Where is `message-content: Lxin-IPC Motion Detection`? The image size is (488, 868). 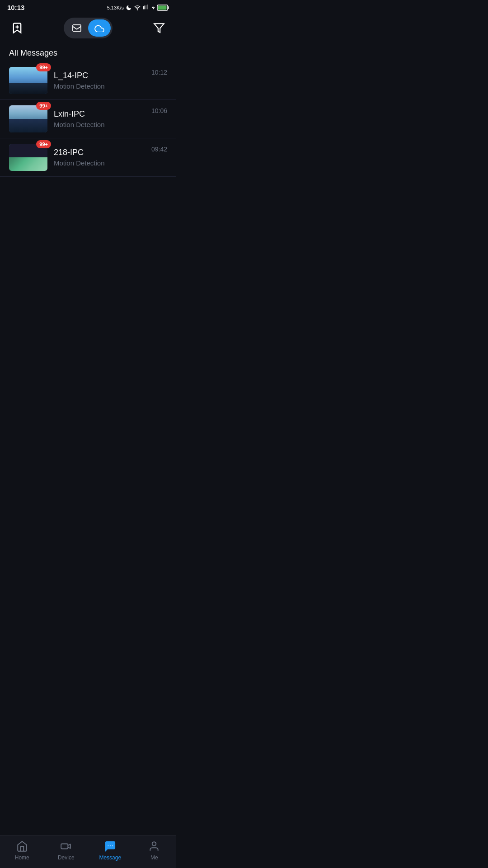
message-content: Lxin-IPC Motion Detection is located at coordinates (101, 119).